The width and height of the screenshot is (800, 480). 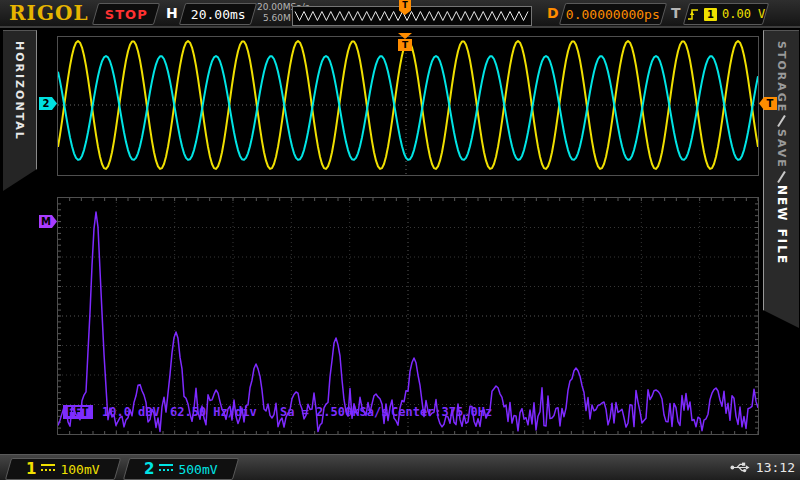 I want to click on menu-item-save: SAVE, so click(x=782, y=149).